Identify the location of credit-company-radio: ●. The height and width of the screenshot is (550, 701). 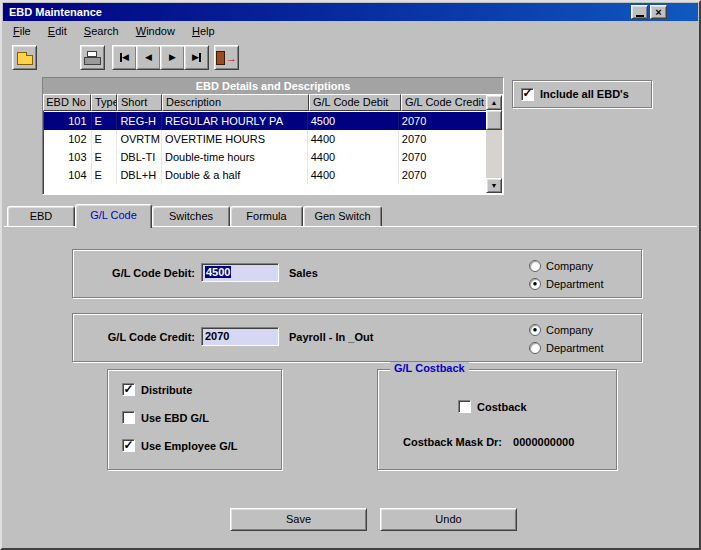
(535, 330).